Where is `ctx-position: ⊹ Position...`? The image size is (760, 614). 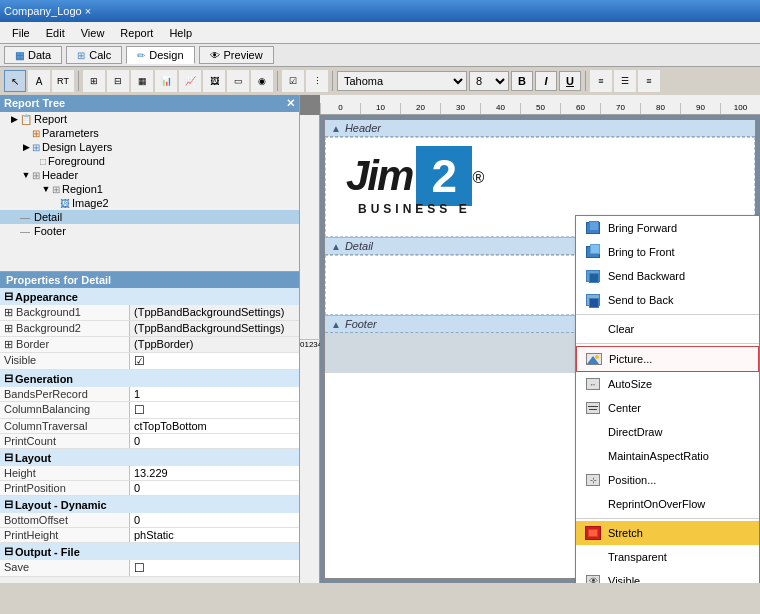 ctx-position: ⊹ Position... is located at coordinates (668, 480).